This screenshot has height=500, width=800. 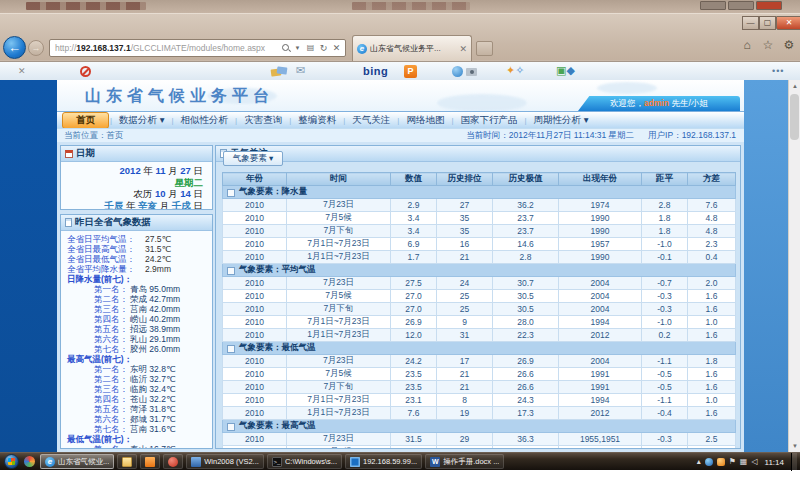 I want to click on table-cell: 2010, so click(x=255, y=258).